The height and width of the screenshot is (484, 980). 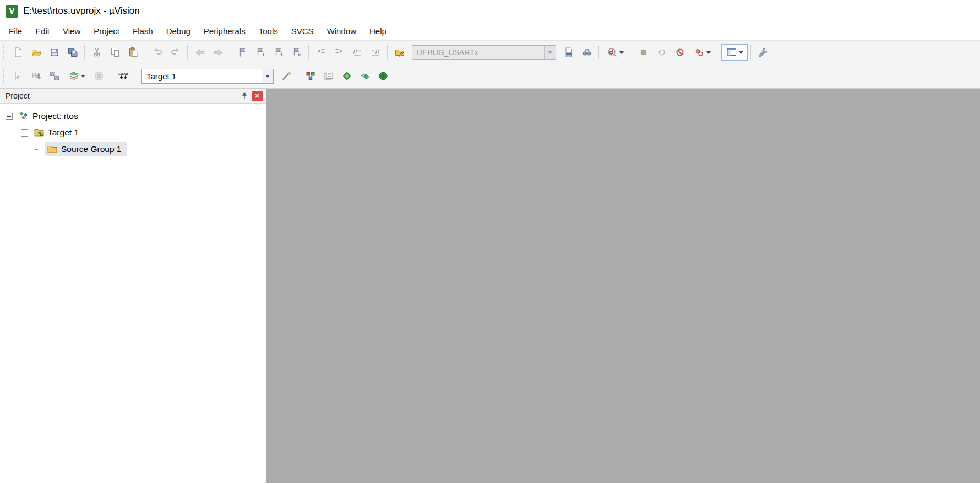 What do you see at coordinates (763, 52) in the screenshot?
I see `wrench-icon` at bounding box center [763, 52].